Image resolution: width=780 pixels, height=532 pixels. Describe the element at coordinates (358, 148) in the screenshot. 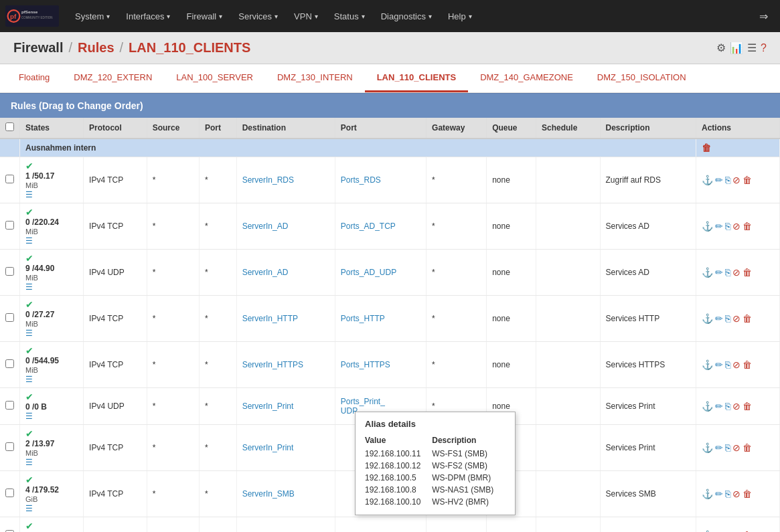

I see `group-label: Ausnahmen intern` at that location.